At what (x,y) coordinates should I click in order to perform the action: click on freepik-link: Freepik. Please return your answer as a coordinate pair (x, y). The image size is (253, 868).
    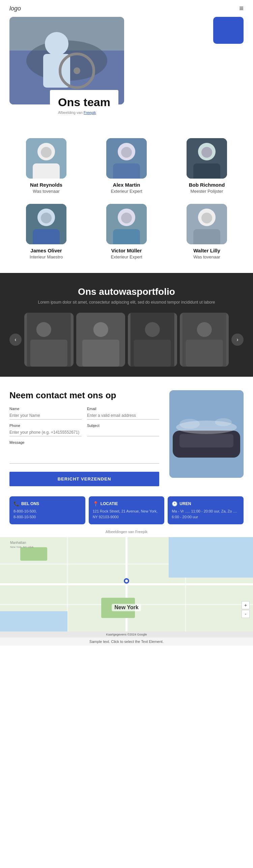
    Looking at the image, I should click on (90, 113).